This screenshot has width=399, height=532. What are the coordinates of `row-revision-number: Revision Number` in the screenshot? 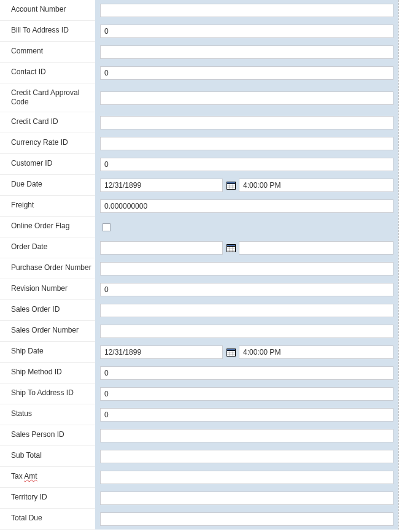 It's located at (199, 290).